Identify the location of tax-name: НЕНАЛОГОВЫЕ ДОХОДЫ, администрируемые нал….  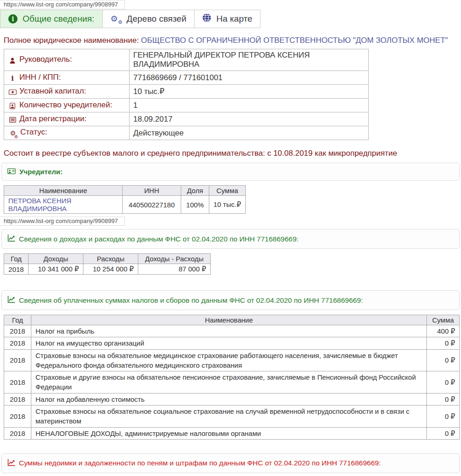
(229, 433).